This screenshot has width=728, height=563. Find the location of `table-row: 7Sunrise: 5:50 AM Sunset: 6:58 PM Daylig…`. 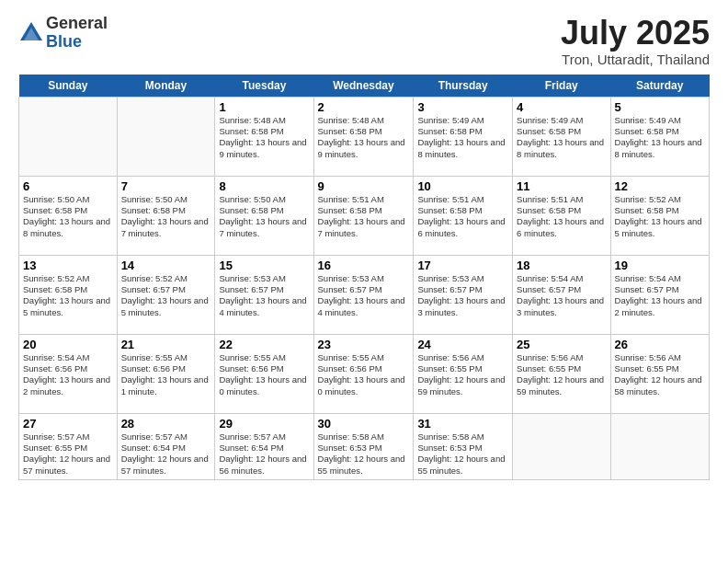

table-row: 7Sunrise: 5:50 AM Sunset: 6:58 PM Daylig… is located at coordinates (165, 215).